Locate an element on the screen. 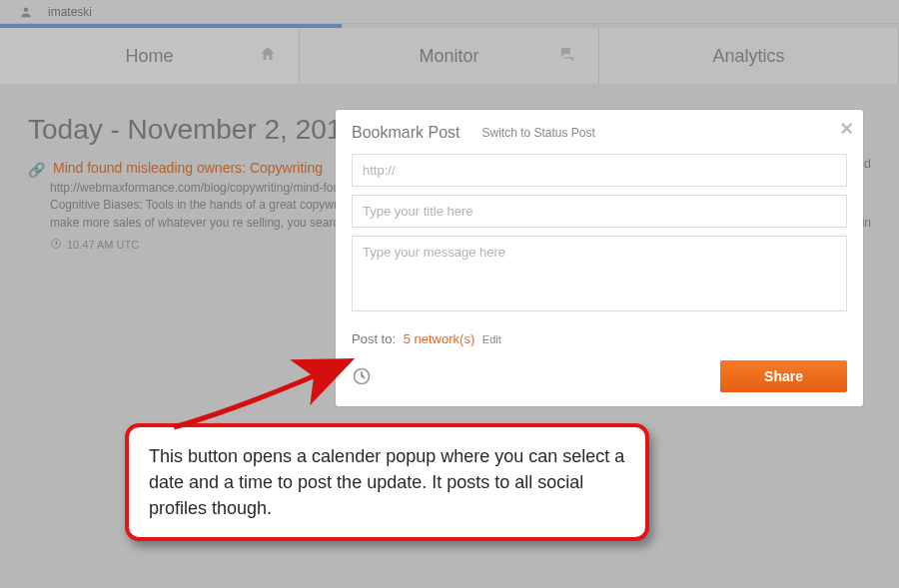 The width and height of the screenshot is (899, 588). nav-tabs: Home Monitor Analytics is located at coordinates (450, 56).